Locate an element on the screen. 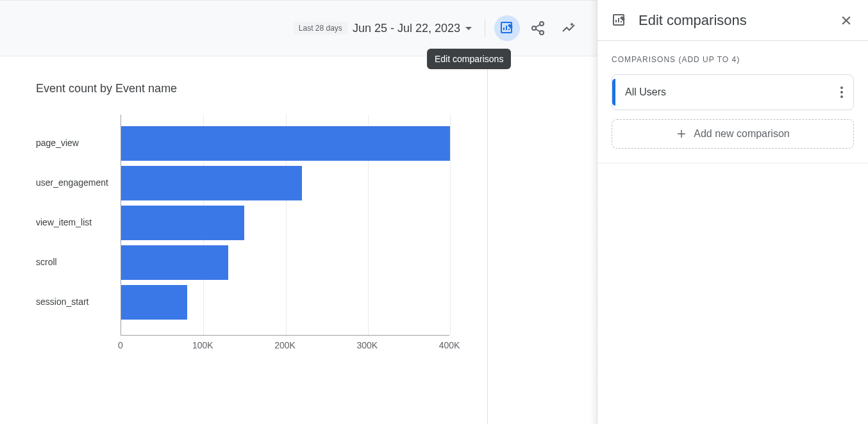  vertical-divider is located at coordinates (487, 240).